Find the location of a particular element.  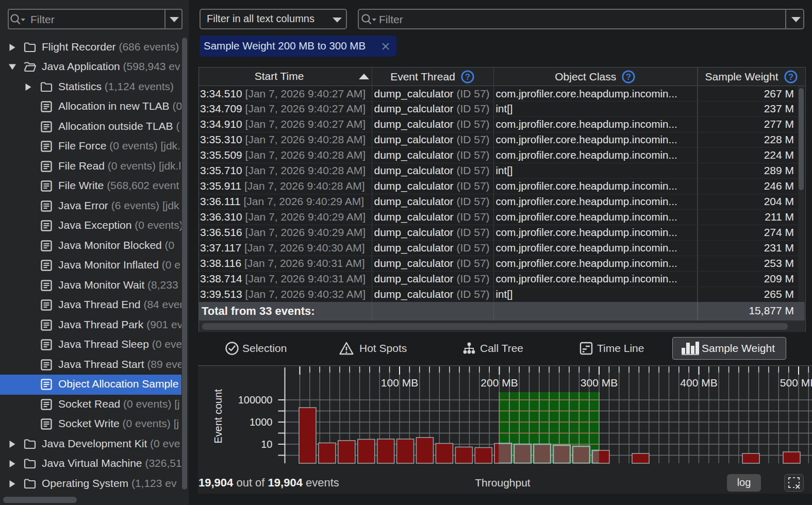

svg-text: 100000 is located at coordinates (256, 400).